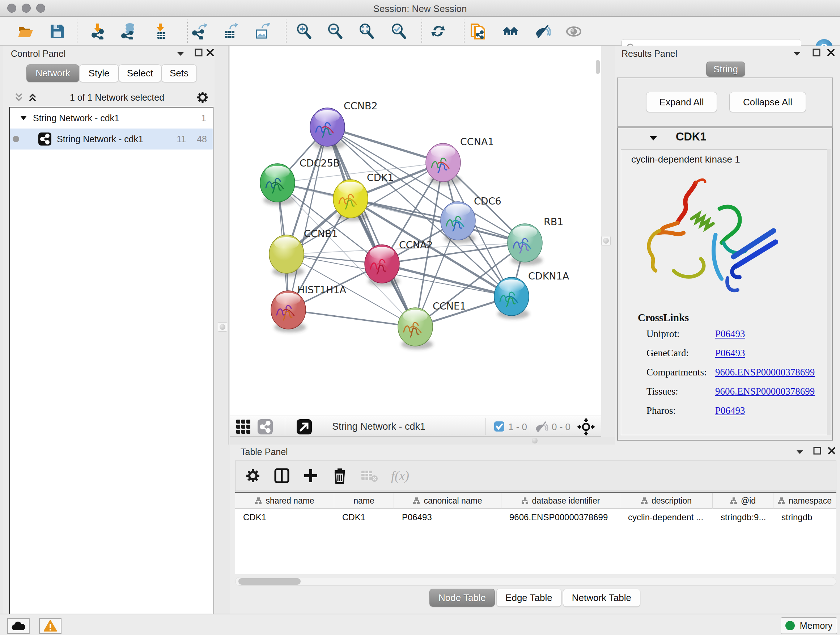 This screenshot has height=635, width=840. Describe the element at coordinates (117, 98) in the screenshot. I see `network-selected-status: 1 of 1 Network selected` at that location.